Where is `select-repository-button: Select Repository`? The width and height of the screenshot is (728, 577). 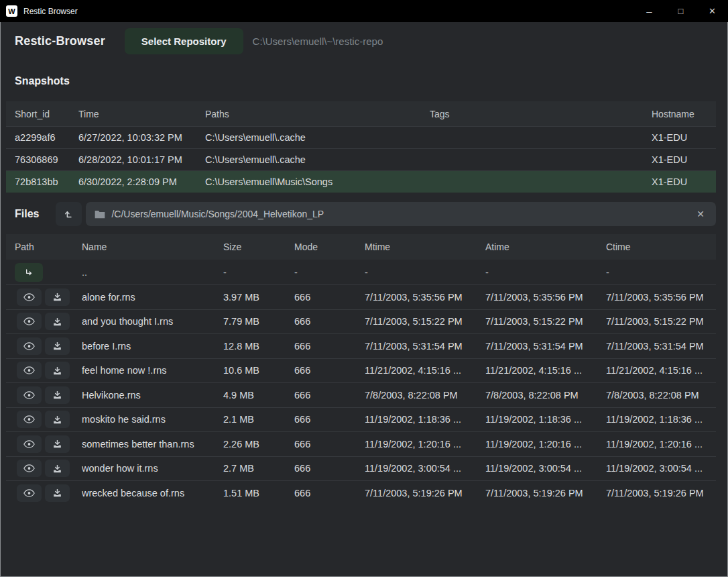
select-repository-button: Select Repository is located at coordinates (184, 42).